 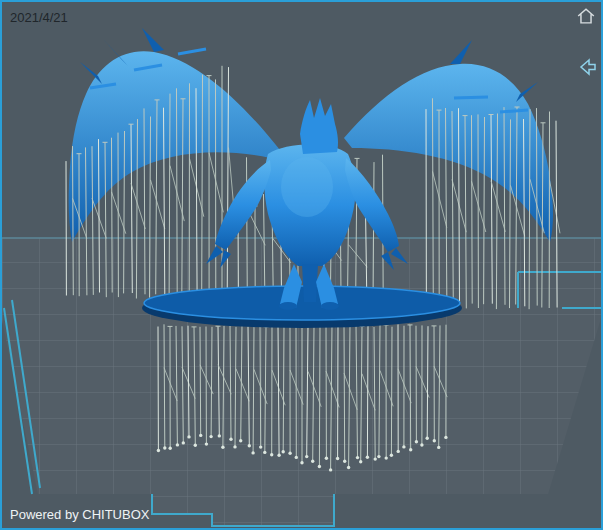 I want to click on date-label: 2021/4/21, so click(x=39, y=18).